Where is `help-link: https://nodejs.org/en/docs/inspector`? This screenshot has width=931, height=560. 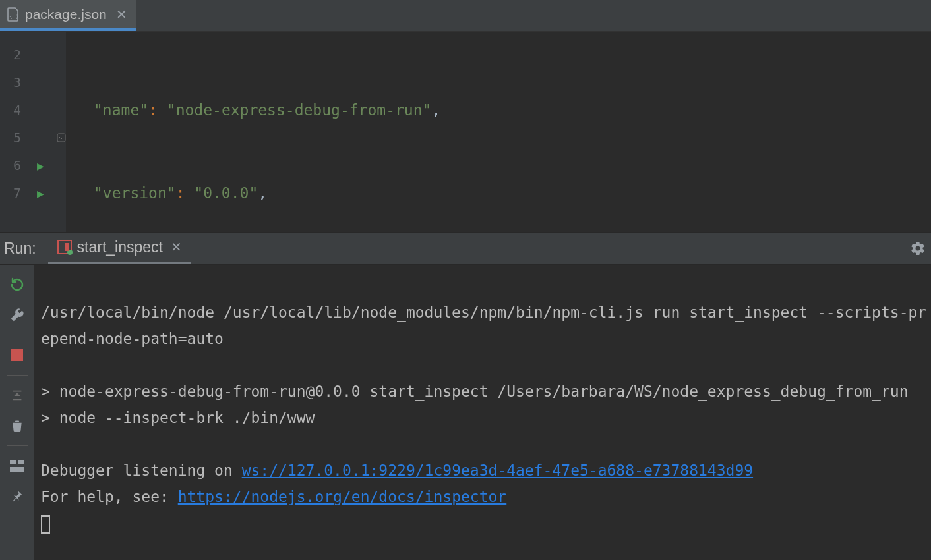 help-link: https://nodejs.org/en/docs/inspector is located at coordinates (343, 497).